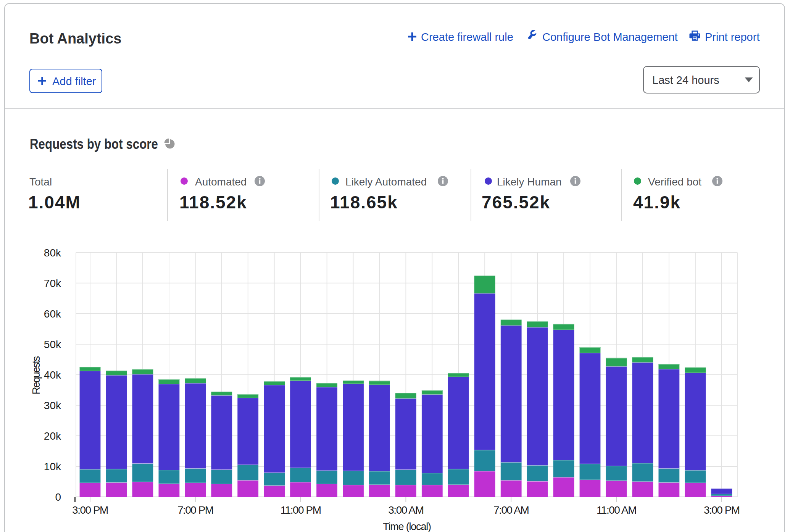  I want to click on svg-text: 0, so click(58, 497).